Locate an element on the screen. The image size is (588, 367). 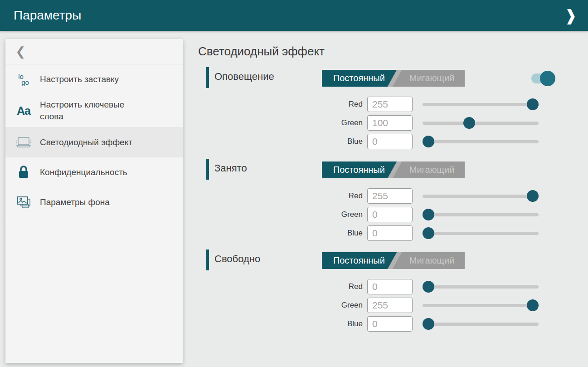
forward-chevron-icon: ❱ is located at coordinates (571, 15).